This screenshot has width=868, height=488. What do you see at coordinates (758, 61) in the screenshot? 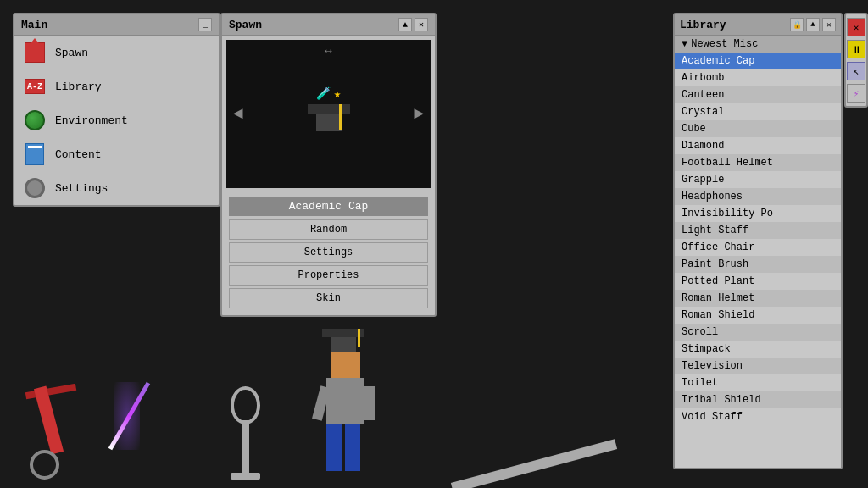
I see `list-item: Academic Cap` at bounding box center [758, 61].